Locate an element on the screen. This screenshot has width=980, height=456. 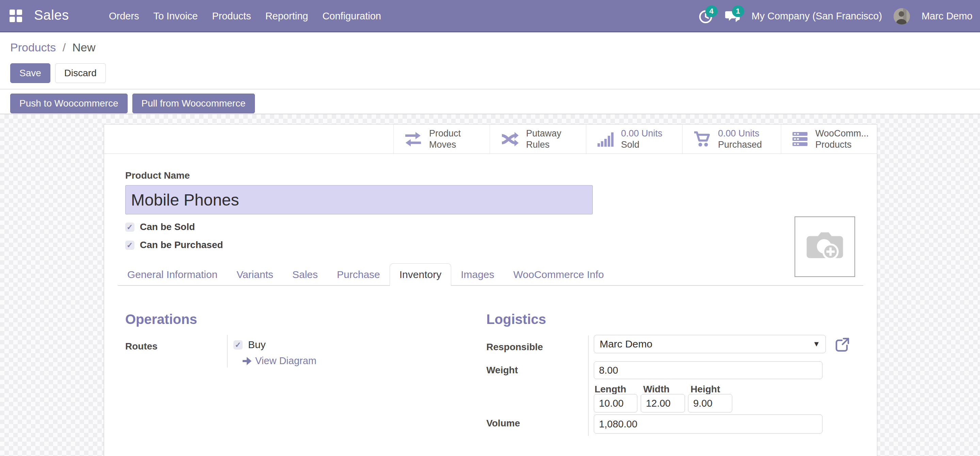
volume-label: Volume is located at coordinates (503, 423).